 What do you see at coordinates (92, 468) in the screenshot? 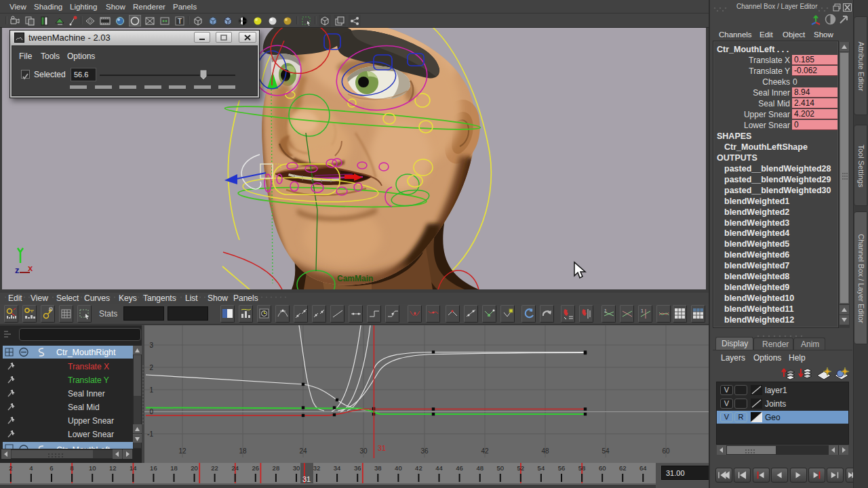
I see `svg-text: 10` at bounding box center [92, 468].